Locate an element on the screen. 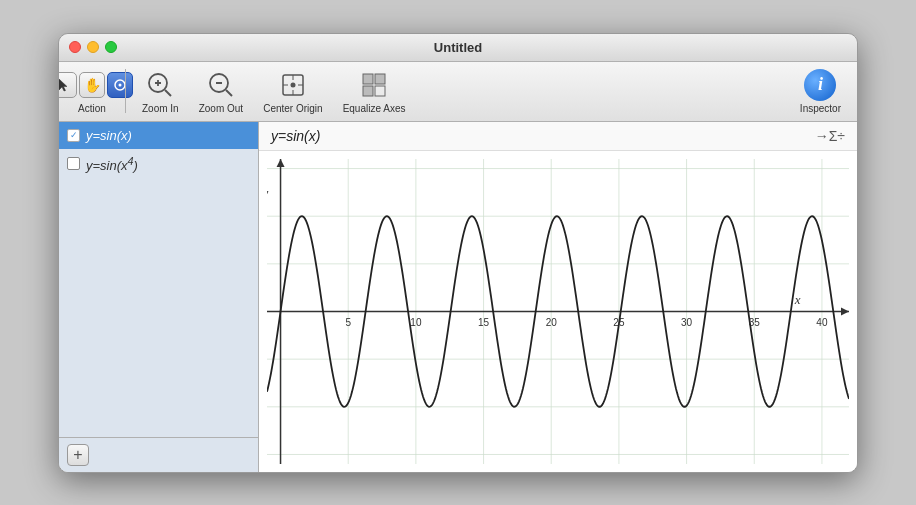  zoom-in-label: Zoom In is located at coordinates (160, 108).